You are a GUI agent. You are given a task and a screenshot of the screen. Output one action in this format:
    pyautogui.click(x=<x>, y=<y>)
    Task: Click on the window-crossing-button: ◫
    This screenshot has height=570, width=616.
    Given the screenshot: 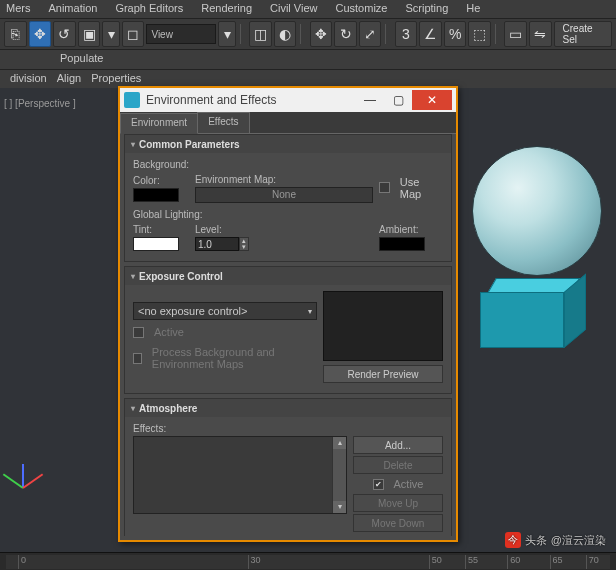 What is the action you would take?
    pyautogui.click(x=260, y=34)
    